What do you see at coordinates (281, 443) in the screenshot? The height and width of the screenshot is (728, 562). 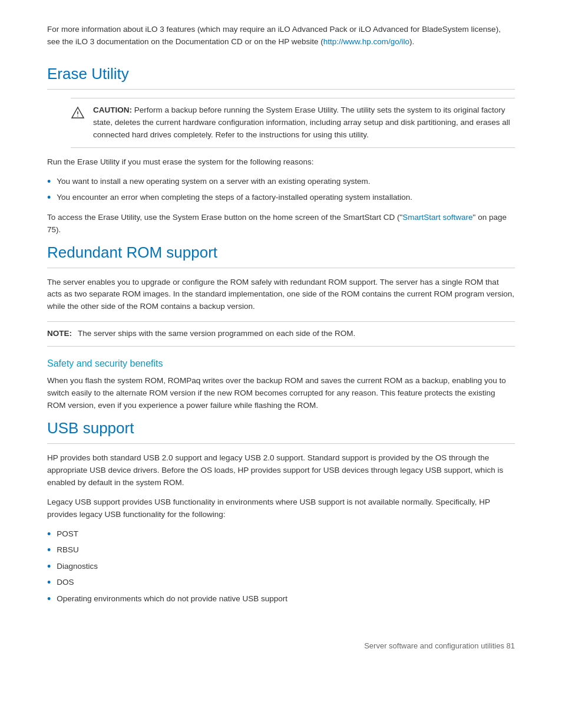 I see `usb-support-rule` at bounding box center [281, 443].